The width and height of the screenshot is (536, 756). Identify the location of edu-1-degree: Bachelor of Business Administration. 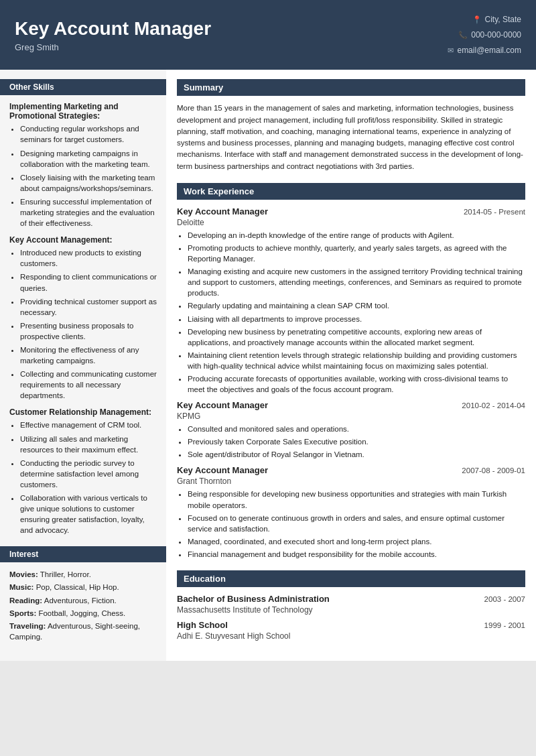
(253, 599).